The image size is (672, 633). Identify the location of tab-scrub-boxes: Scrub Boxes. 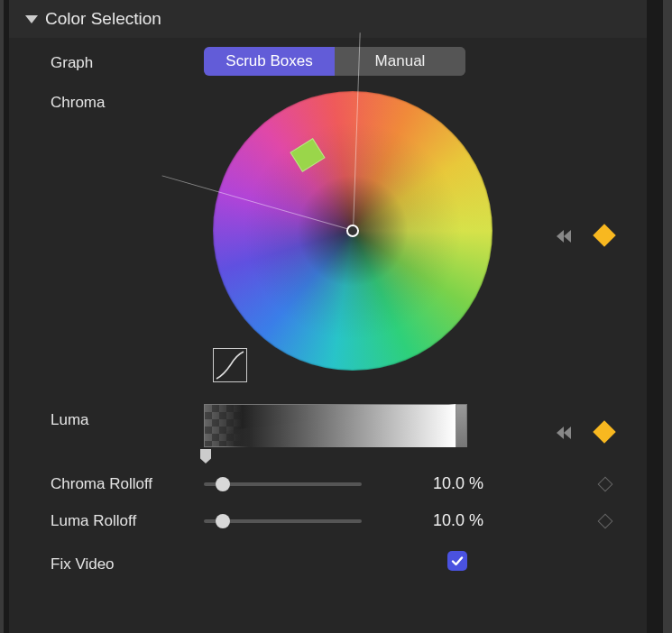
(269, 61).